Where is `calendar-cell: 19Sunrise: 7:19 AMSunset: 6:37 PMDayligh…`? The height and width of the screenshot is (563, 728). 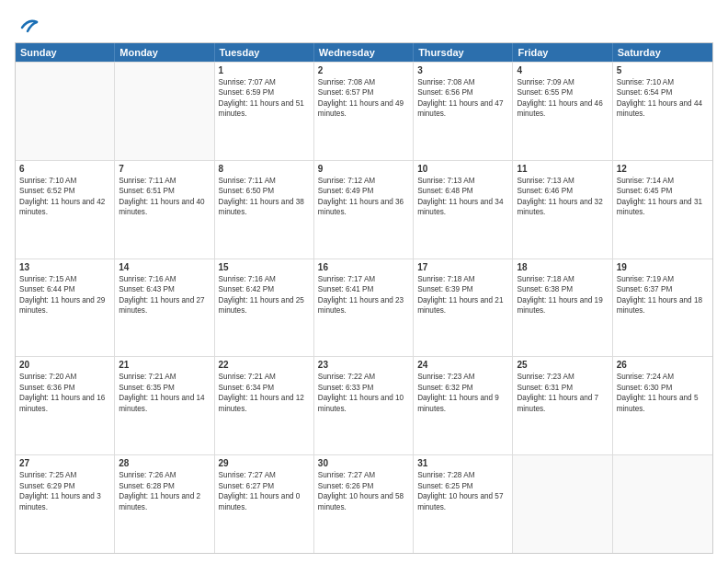 calendar-cell: 19Sunrise: 7:19 AMSunset: 6:37 PMDayligh… is located at coordinates (663, 308).